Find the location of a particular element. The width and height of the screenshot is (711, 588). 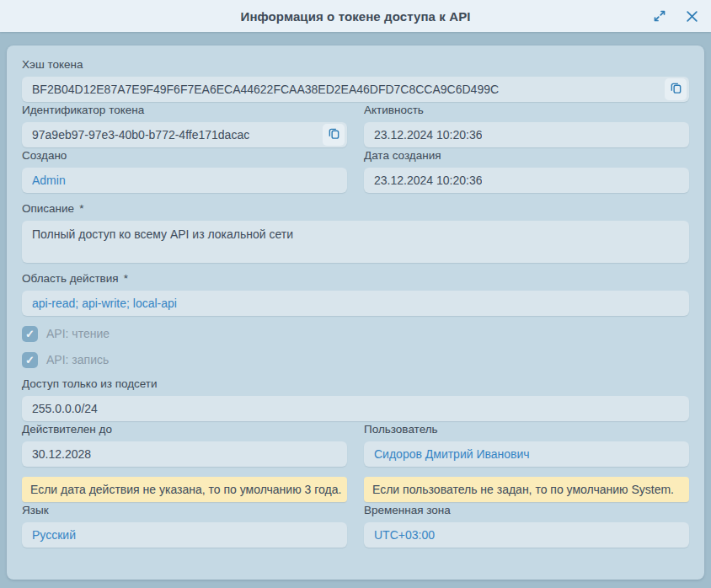

scope-field: api-read; api-write; local-api is located at coordinates (356, 303).